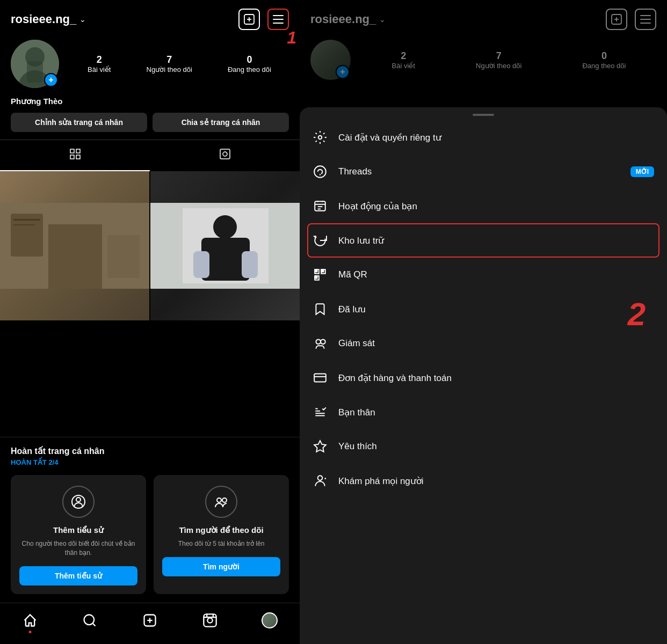 This screenshot has height=644, width=667. Describe the element at coordinates (483, 115) in the screenshot. I see `drawer-handle` at that location.